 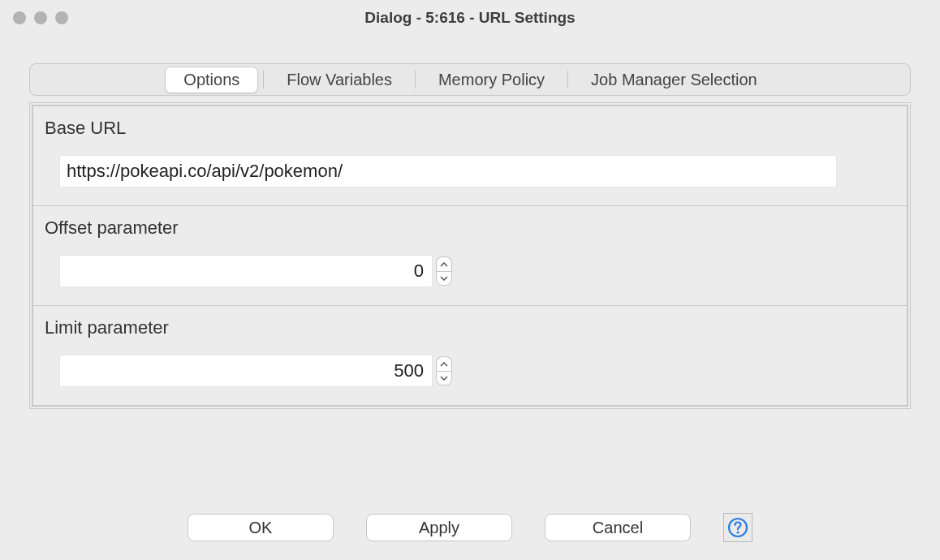 What do you see at coordinates (439, 528) in the screenshot?
I see `apply-button: Apply` at bounding box center [439, 528].